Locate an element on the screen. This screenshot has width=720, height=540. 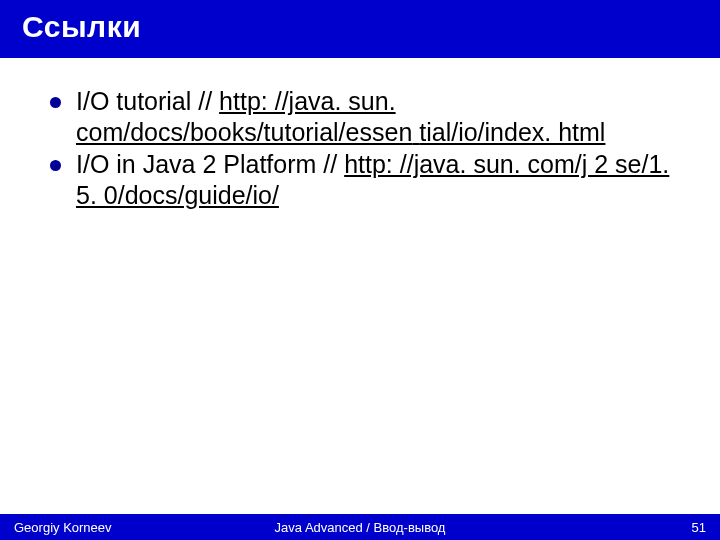
footer-page-number: 51 is located at coordinates (699, 528).